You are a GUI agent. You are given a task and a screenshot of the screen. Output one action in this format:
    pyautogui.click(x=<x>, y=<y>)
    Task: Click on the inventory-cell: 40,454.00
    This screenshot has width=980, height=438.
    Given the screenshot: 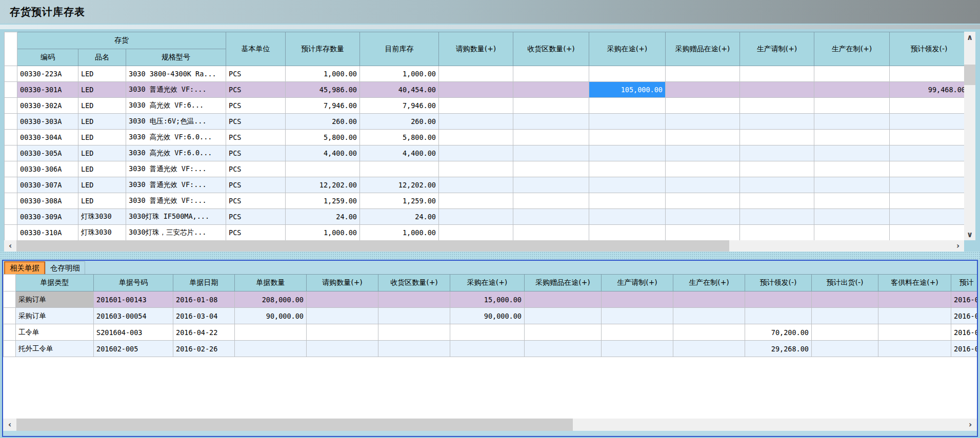 What is the action you would take?
    pyautogui.click(x=399, y=90)
    